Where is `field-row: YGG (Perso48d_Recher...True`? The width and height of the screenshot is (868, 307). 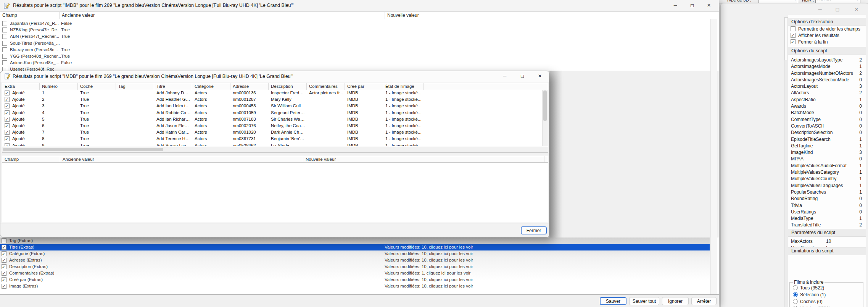 field-row: YGG (Perso48d_Recher...True is located at coordinates (355, 57).